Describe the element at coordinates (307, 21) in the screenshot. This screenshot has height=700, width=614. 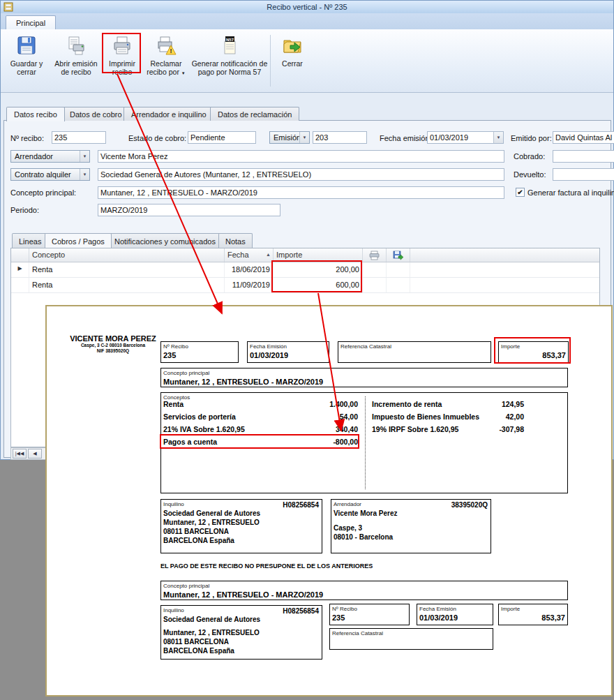
I see `ribbon-tab-strip: Principal` at that location.